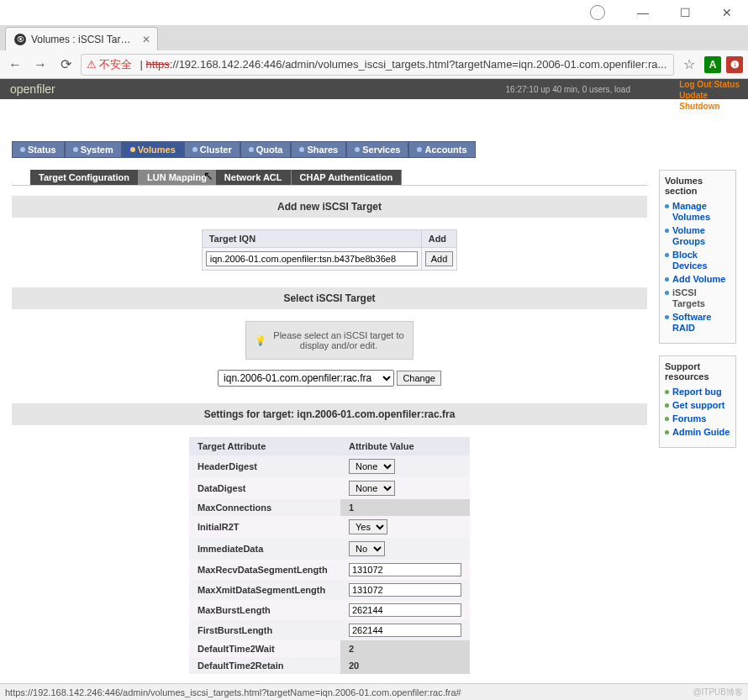  Describe the element at coordinates (265, 508) in the screenshot. I see `attr-name: MaxConnections` at that location.